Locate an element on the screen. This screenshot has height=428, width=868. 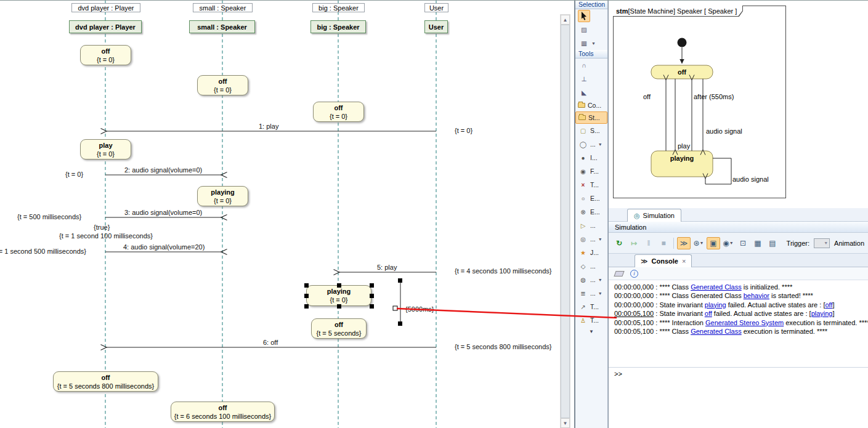
magnet-tool-button: ∩ is located at coordinates (584, 65).